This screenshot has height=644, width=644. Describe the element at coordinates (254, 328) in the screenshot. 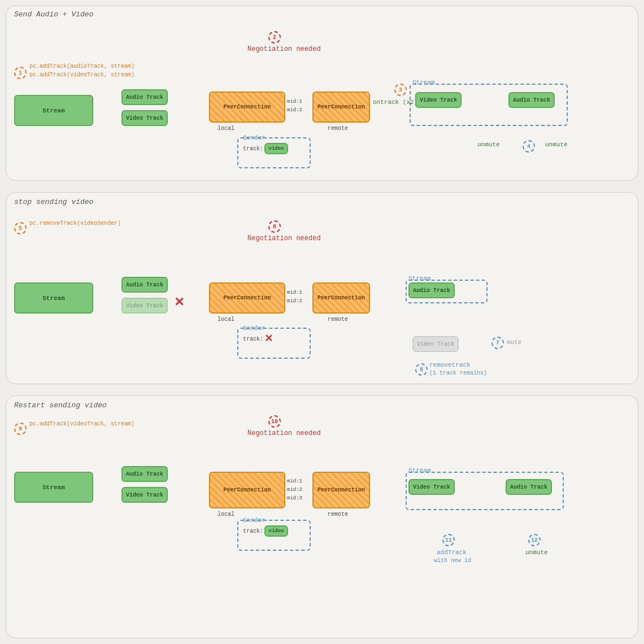

I see `sender-label-s2: Sender` at that location.